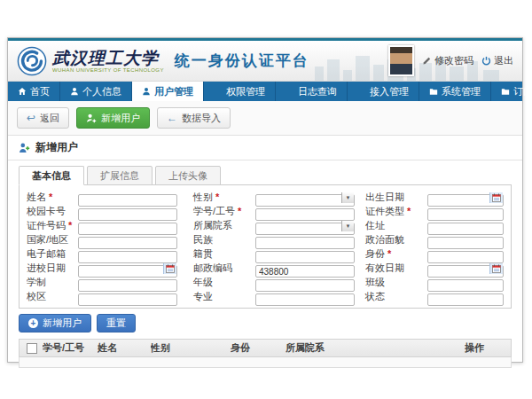 The image size is (532, 399). I want to click on data-import-label: 数据导入, so click(201, 119).